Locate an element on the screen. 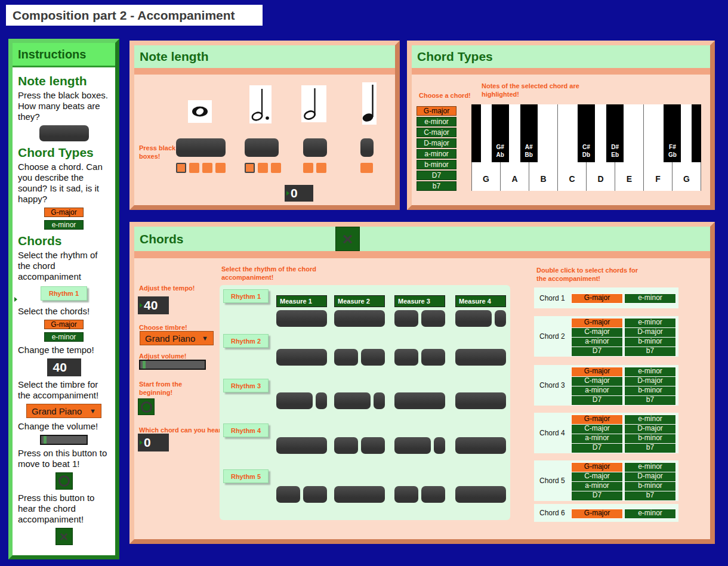  highlight-hint: Notes of the selected chord are highligh… is located at coordinates (531, 91).